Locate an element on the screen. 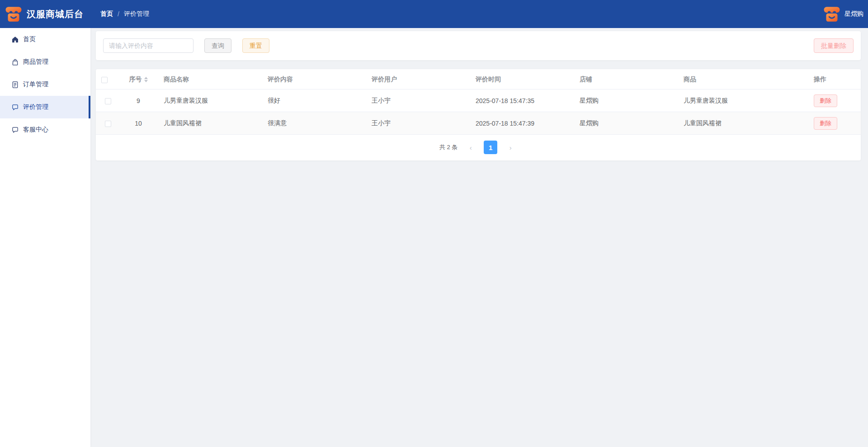 This screenshot has height=447, width=868. cell-product: 儿男童唐装汉服 is located at coordinates (744, 101).